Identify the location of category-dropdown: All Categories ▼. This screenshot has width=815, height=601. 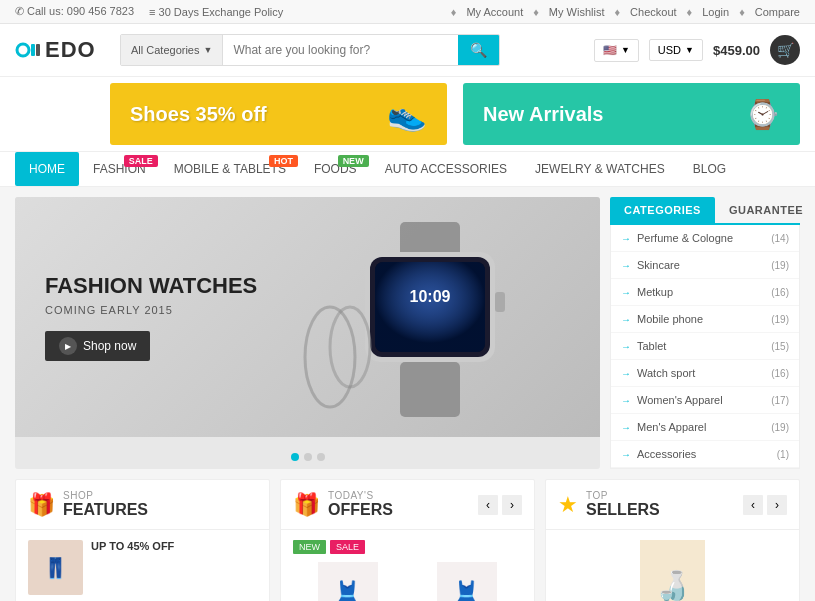
(172, 50).